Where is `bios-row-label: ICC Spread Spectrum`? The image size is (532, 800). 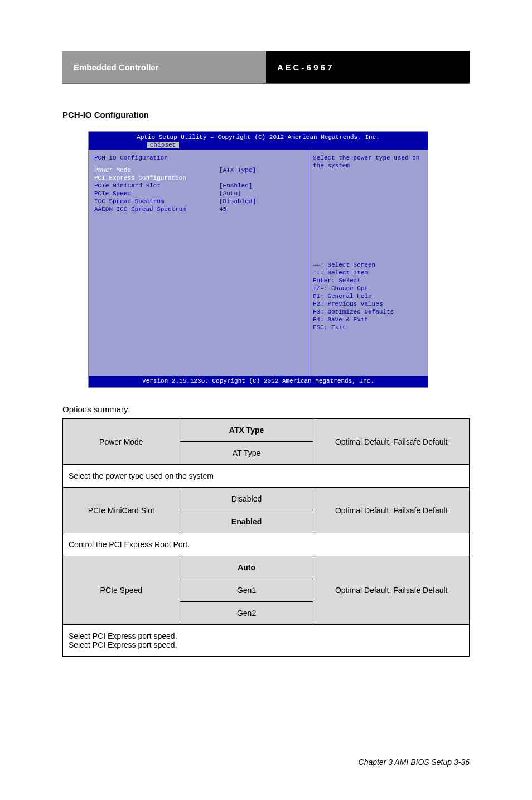
bios-row-label: ICC Spread Spectrum is located at coordinates (157, 201).